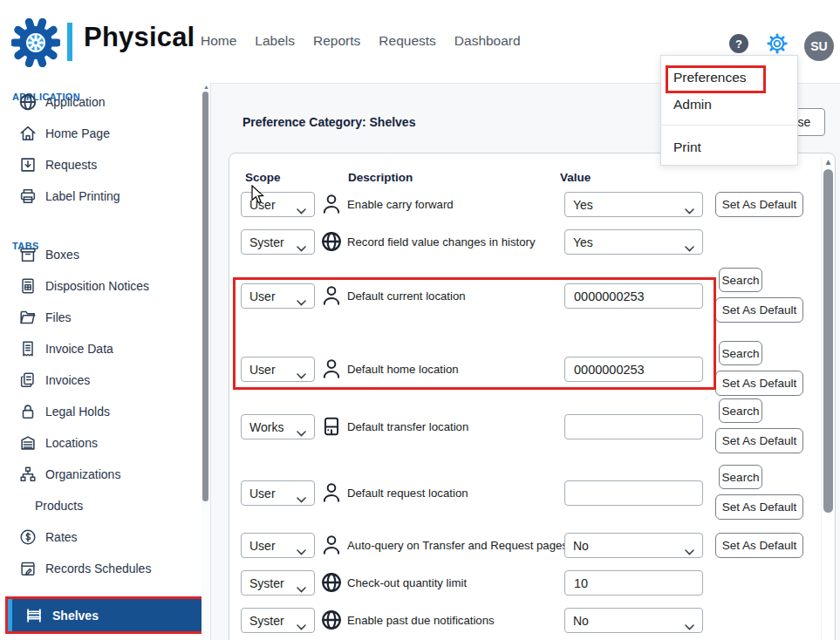 The image size is (840, 640). Describe the element at coordinates (741, 280) in the screenshot. I see `search-button-default-current-location: Search` at that location.